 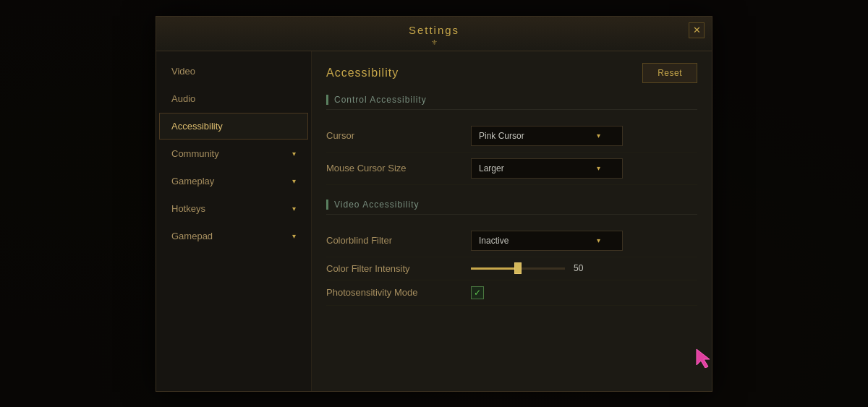 What do you see at coordinates (670, 73) in the screenshot?
I see `reset-button: Reset` at bounding box center [670, 73].